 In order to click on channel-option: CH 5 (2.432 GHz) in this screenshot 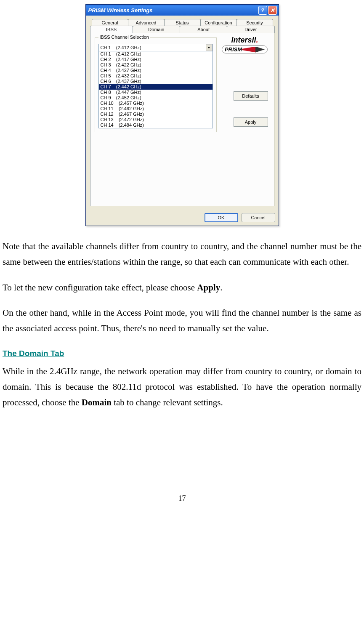, I will do `click(156, 76)`.